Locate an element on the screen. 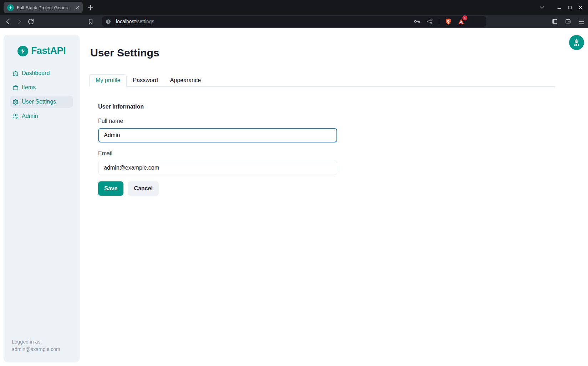 The height and width of the screenshot is (366, 588). logged-in-info: Logged in as: admin@example.com is located at coordinates (36, 346).